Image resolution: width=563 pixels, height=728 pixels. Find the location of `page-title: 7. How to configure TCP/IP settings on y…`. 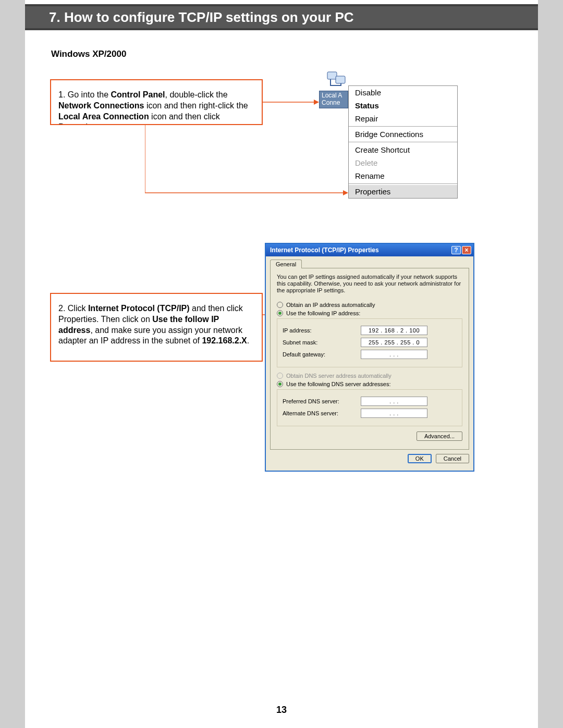

page-title: 7. How to configure TCP/IP settings on y… is located at coordinates (282, 17).